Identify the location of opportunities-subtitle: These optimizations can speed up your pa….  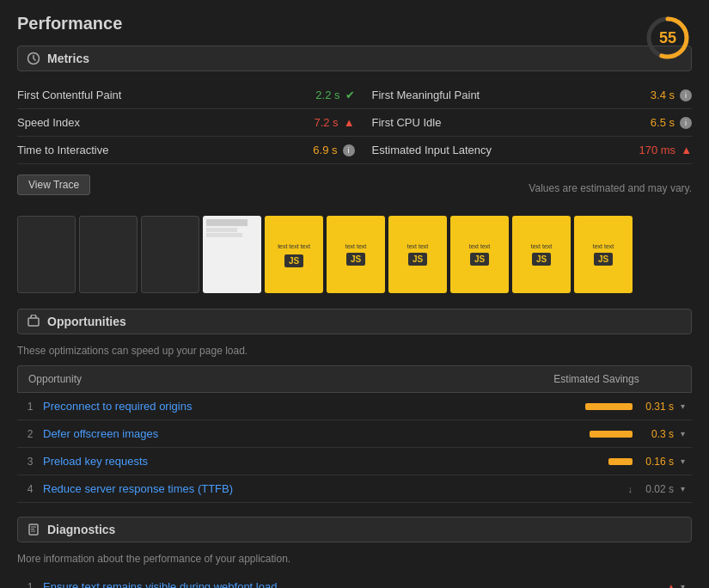
(354, 351).